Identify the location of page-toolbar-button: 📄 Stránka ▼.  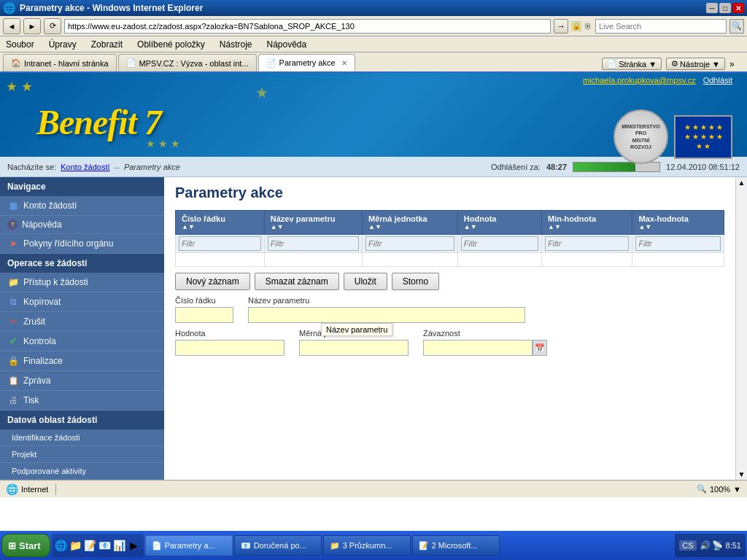
(632, 64).